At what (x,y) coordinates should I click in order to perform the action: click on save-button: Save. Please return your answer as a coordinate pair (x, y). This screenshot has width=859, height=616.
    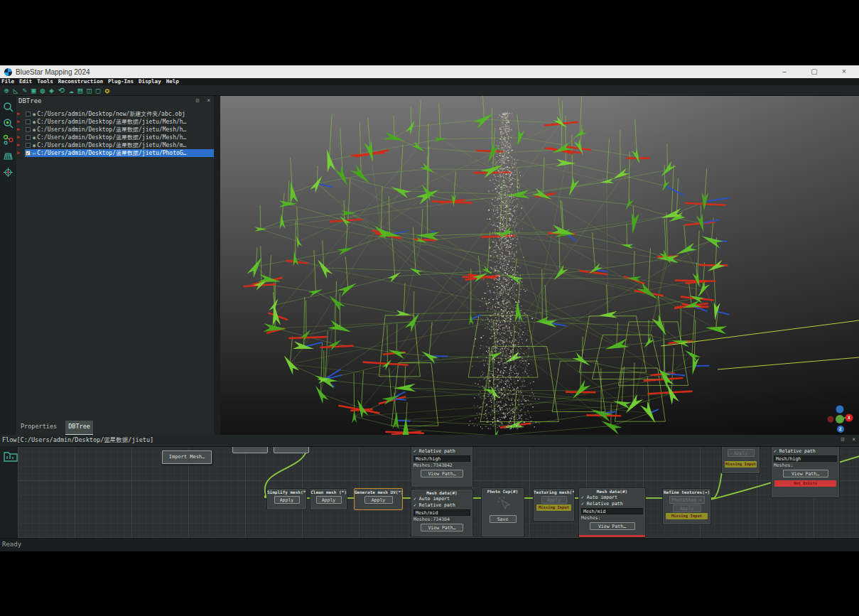
    Looking at the image, I should click on (503, 519).